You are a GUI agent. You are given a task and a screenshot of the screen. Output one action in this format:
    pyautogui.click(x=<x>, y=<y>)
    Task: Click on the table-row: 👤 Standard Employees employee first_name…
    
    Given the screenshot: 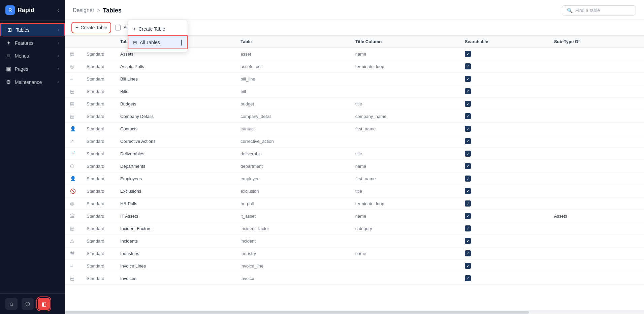 What is the action you would take?
    pyautogui.click(x=354, y=179)
    